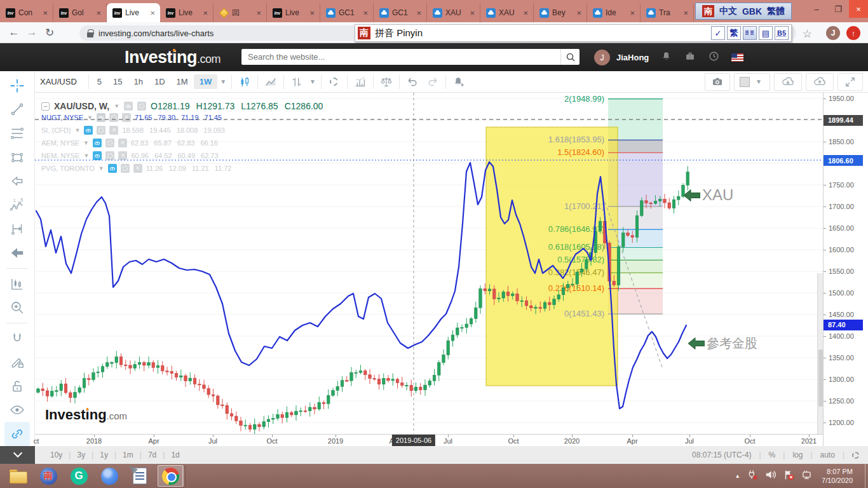 Image resolution: width=868 pixels, height=488 pixels. What do you see at coordinates (17, 86) in the screenshot?
I see `crosshair-icon` at bounding box center [17, 86].